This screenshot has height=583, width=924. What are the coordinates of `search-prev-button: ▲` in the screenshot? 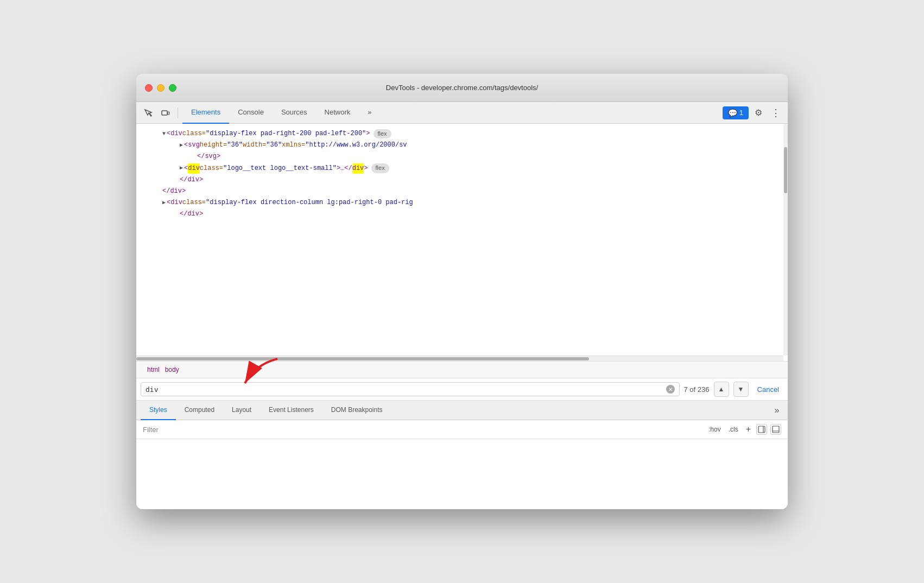 It's located at (722, 389).